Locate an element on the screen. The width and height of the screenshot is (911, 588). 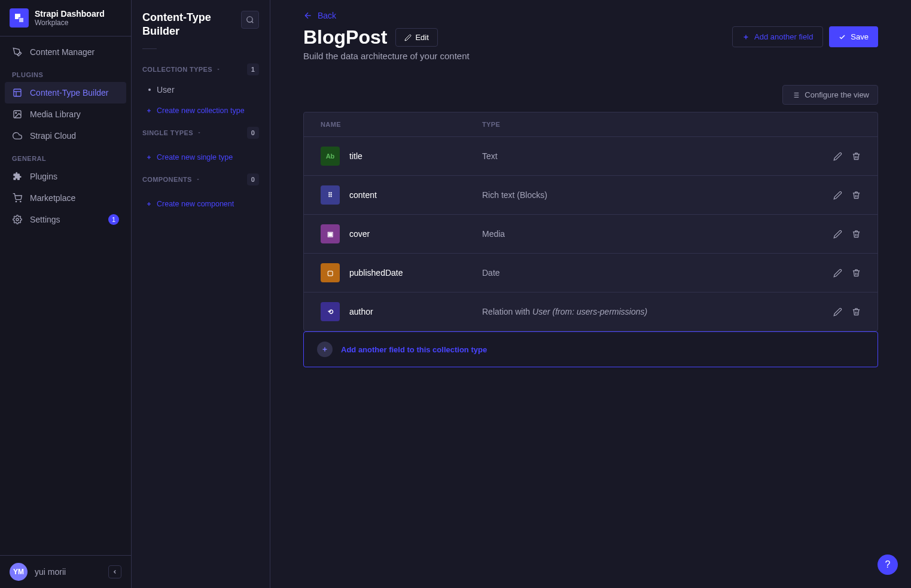
page-title: BlogPost is located at coordinates (345, 37).